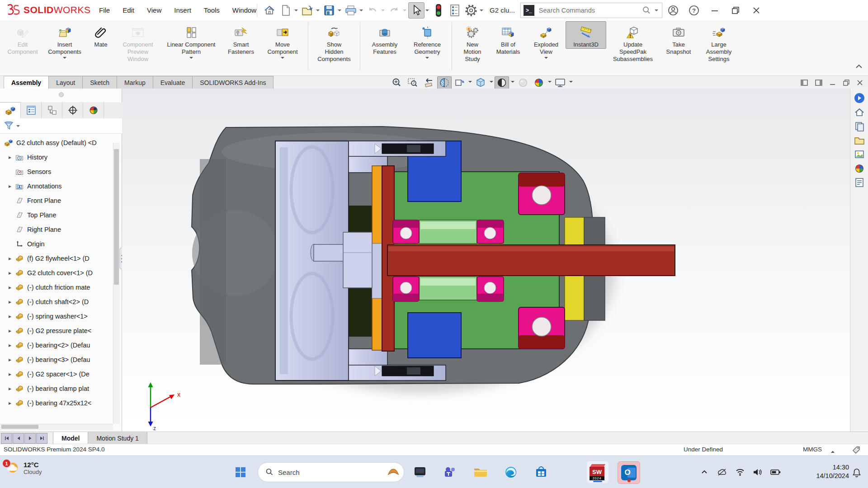 This screenshot has width=868, height=488. Describe the element at coordinates (329, 10) in the screenshot. I see `save-button` at that location.